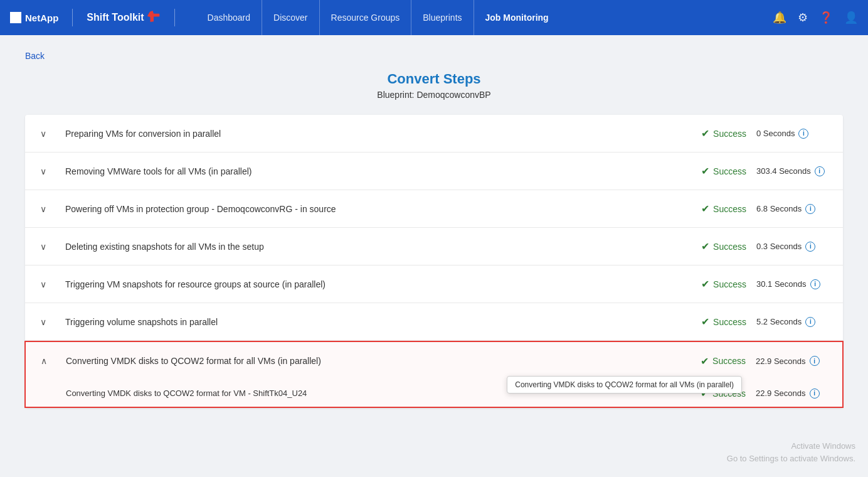 This screenshot has height=477, width=868. I want to click on nav-blueprints: Blueprints, so click(443, 18).